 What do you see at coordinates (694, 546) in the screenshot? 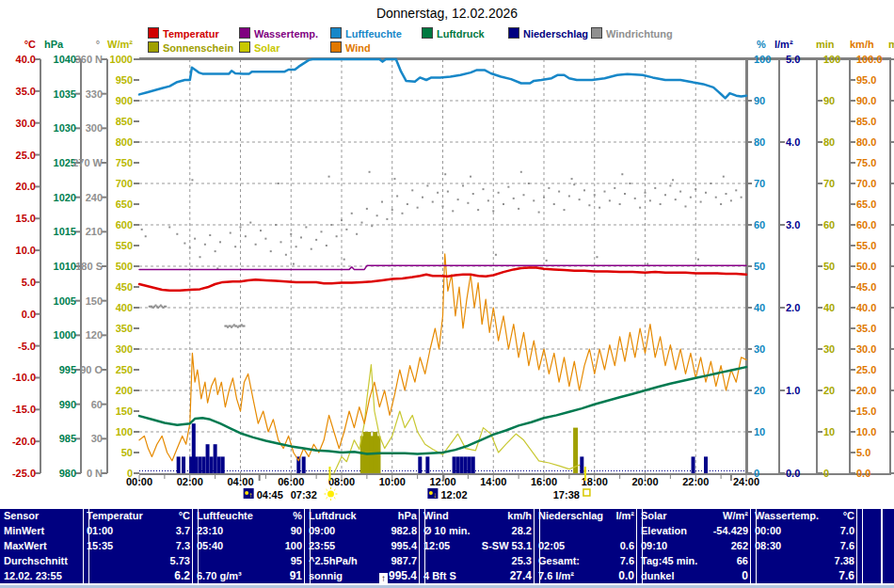
I see `table-col-solar: SolarW/m²Elevation-54.42909:10262Tag:45 …` at bounding box center [694, 546].